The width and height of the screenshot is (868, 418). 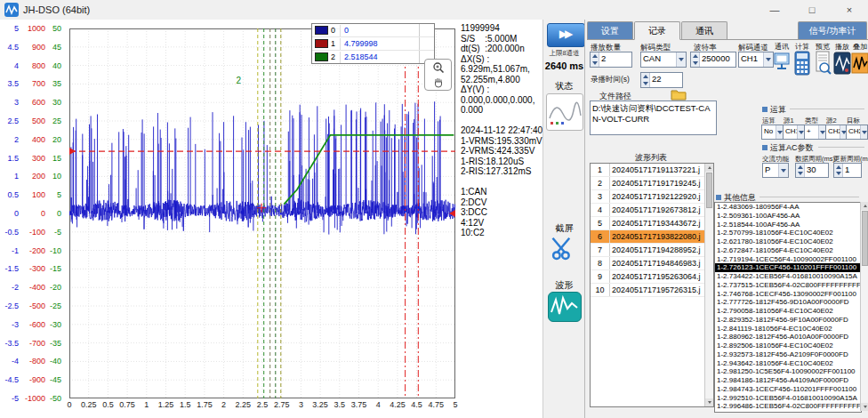 What do you see at coordinates (772, 132) in the screenshot?
I see `math-combo-0: No` at bounding box center [772, 132].